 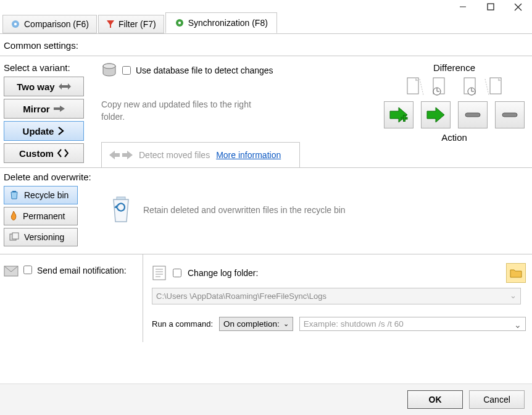 I want to click on doc-newer-left-icon, so click(x=441, y=87).